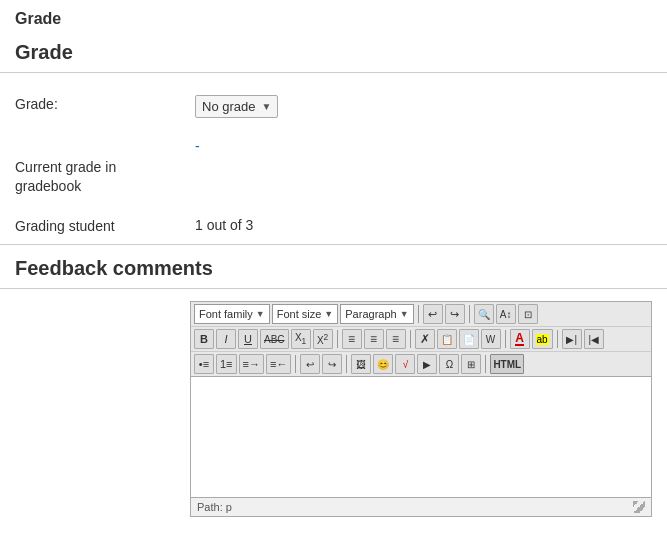 Image resolution: width=667 pixels, height=550 pixels. Describe the element at coordinates (421, 506) in the screenshot. I see `editor-footer: Path: p` at that location.